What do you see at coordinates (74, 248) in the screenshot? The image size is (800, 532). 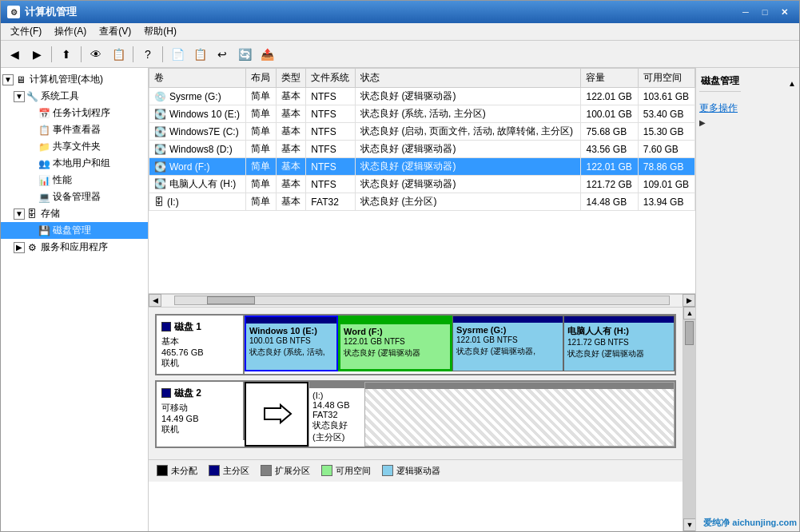 I see `tree-services: ▶ ⚙ 服务和应用程序` at bounding box center [74, 248].